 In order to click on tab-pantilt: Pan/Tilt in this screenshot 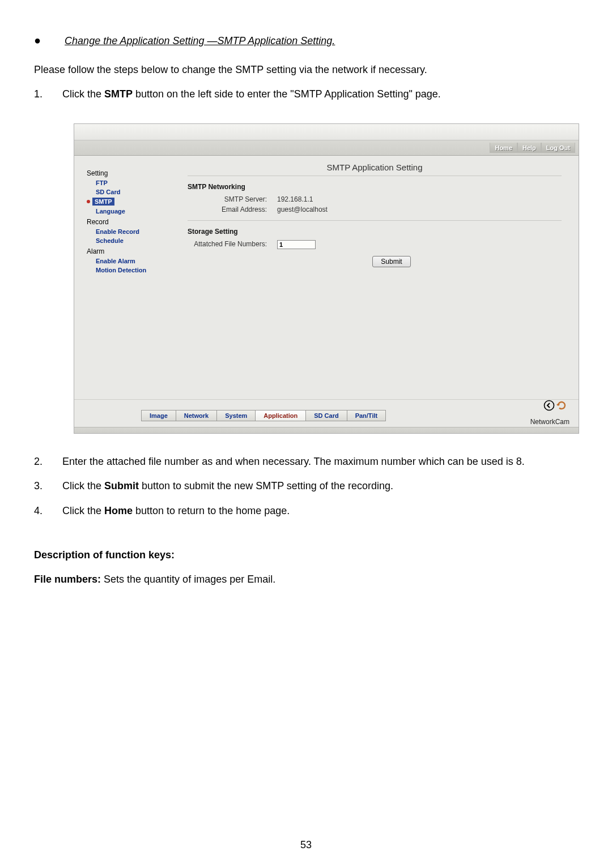, I will do `click(367, 416)`.